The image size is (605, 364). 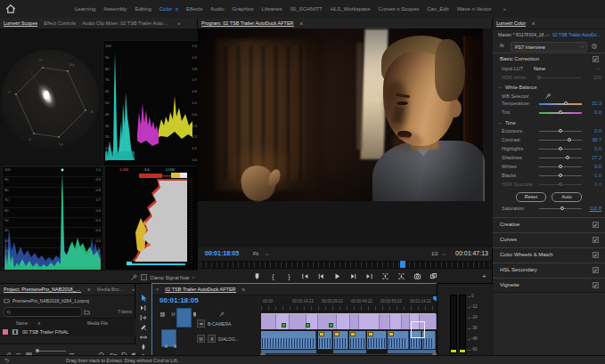 I want to click on workspace-tab-cav-edit: Cav_Edit, so click(x=437, y=9).